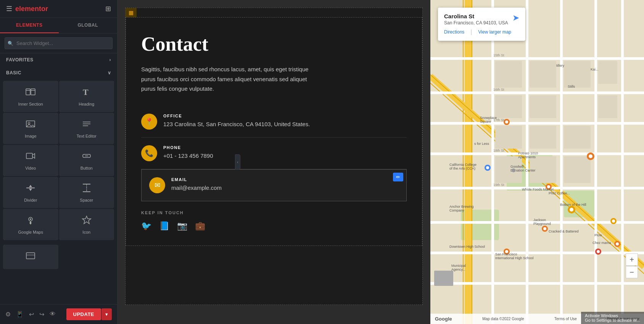  What do you see at coordinates (274, 185) in the screenshot?
I see `contact-item-email: ✉ EMAIL mail@example.com ✏` at bounding box center [274, 185].